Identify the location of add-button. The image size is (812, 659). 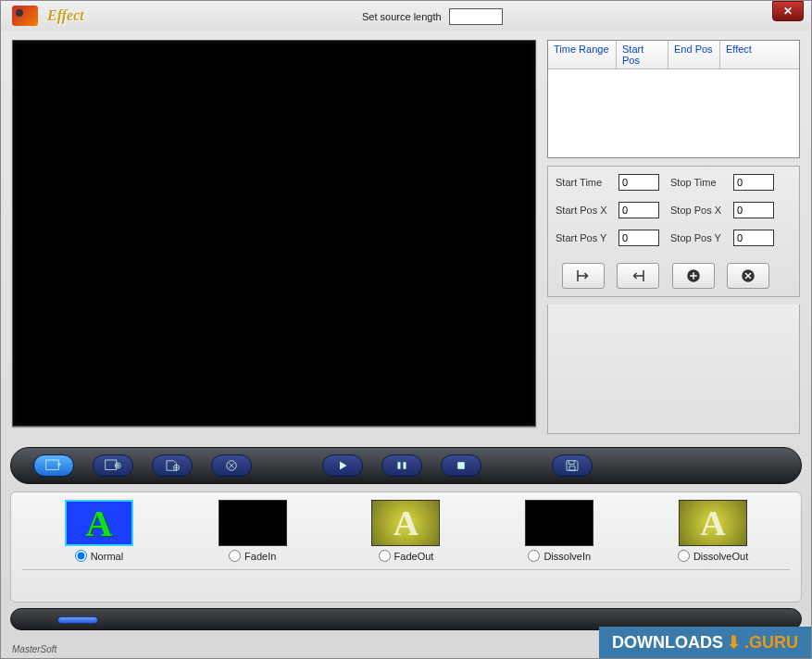
(693, 276).